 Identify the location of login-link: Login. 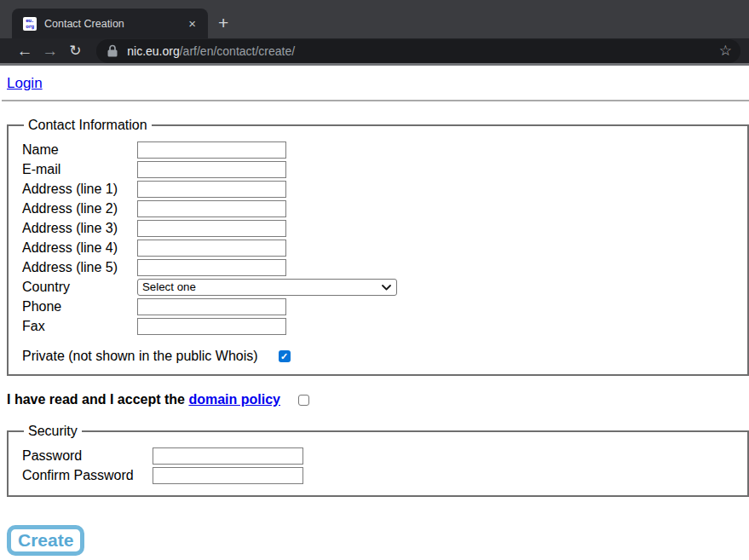
(25, 84).